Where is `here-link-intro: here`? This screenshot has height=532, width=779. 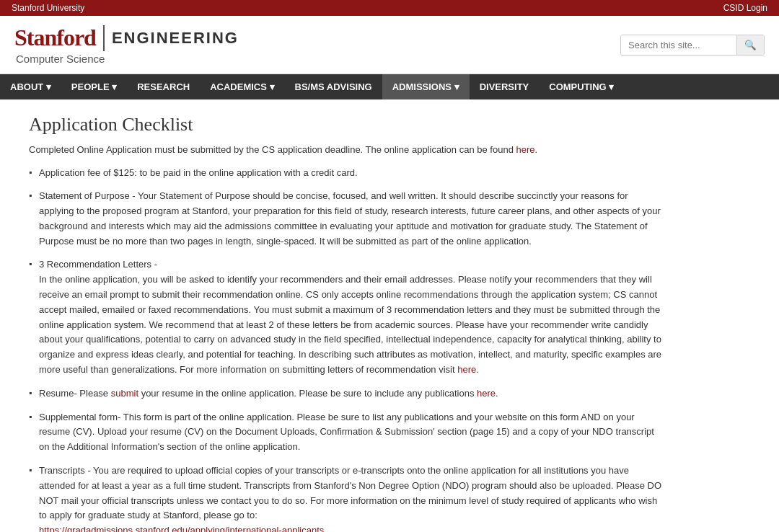
here-link-intro: here is located at coordinates (525, 150).